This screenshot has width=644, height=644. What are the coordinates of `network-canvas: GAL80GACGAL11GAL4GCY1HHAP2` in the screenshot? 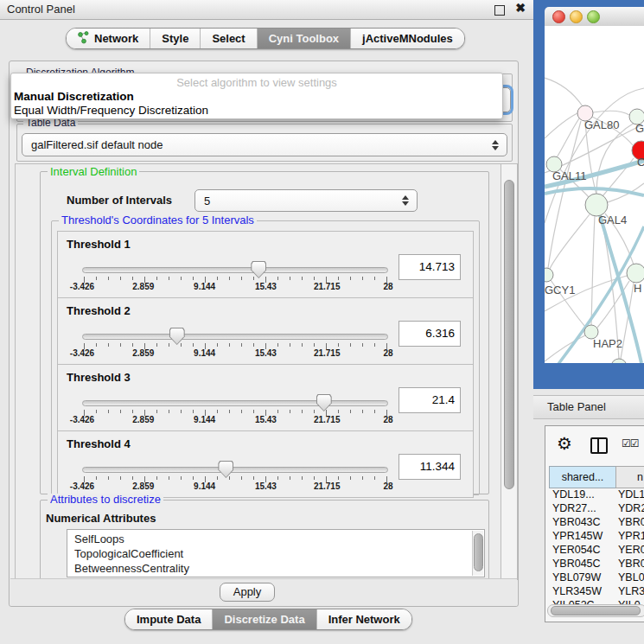 It's located at (595, 194).